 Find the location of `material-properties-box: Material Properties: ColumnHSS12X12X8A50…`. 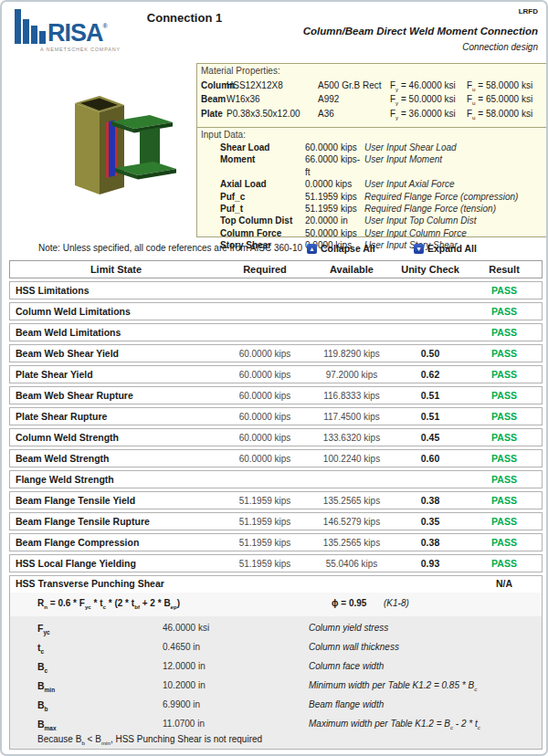

material-properties-box: Material Properties: ColumnHSS12X12X8A50… is located at coordinates (372, 95).